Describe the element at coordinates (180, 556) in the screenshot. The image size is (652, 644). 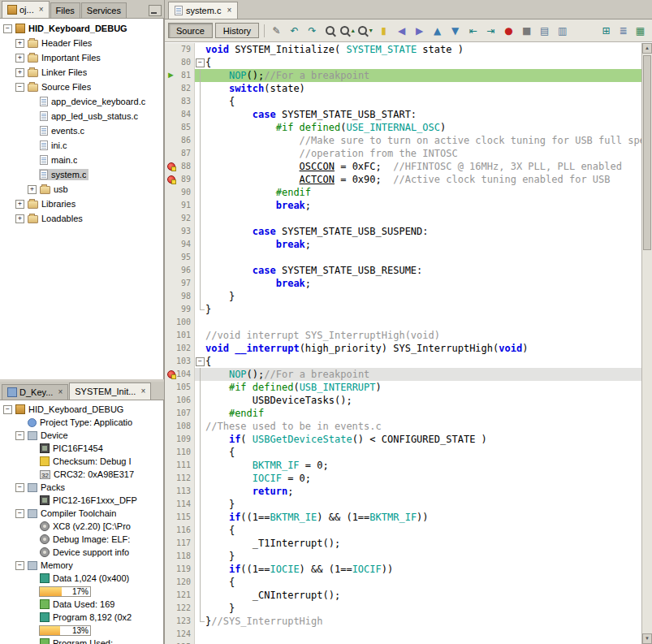
I see `gutter-cell: 118` at that location.